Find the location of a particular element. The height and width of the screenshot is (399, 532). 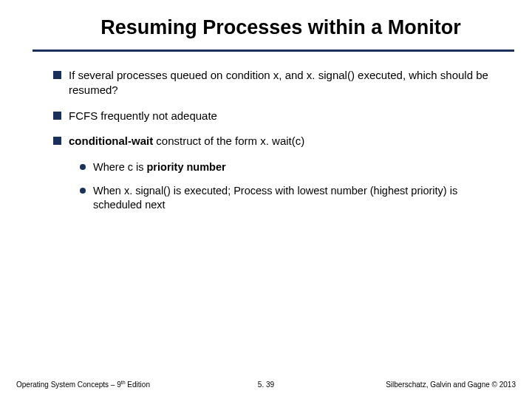

footer-left-b: Edition is located at coordinates (137, 384).